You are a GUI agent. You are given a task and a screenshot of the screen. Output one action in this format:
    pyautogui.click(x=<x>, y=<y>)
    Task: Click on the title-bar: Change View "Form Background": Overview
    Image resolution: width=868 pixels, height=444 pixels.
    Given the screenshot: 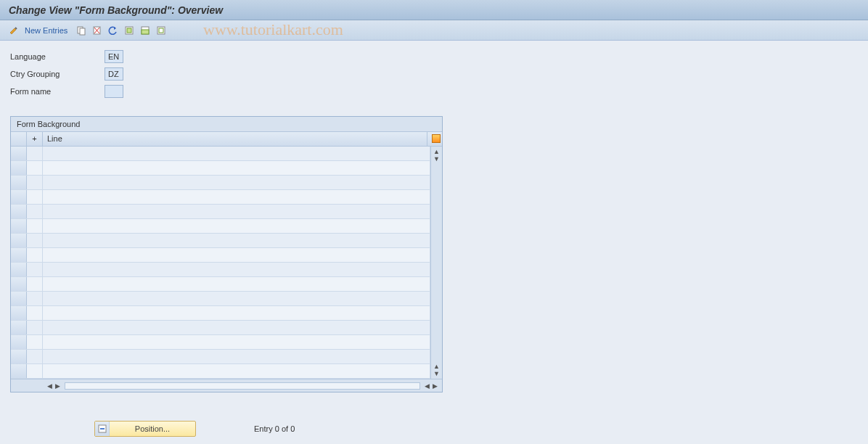 What is the action you would take?
    pyautogui.click(x=434, y=10)
    